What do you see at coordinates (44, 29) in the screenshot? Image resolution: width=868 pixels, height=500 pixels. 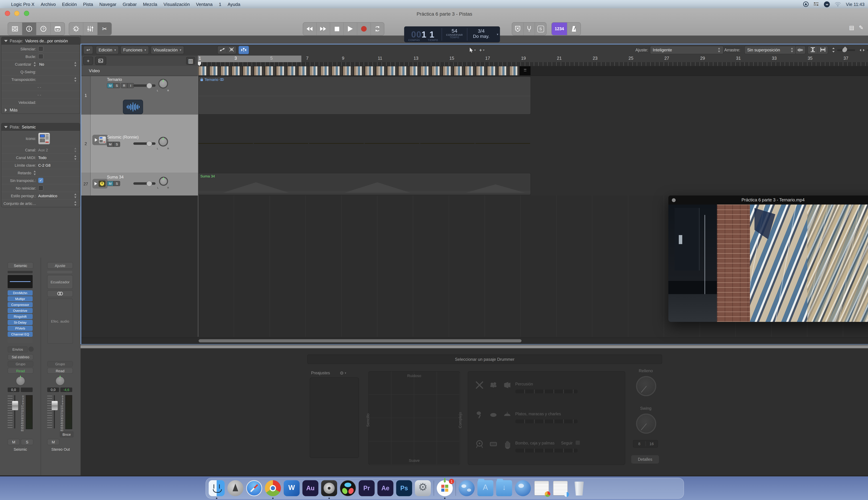 I see `quick-help-icon: ?` at bounding box center [44, 29].